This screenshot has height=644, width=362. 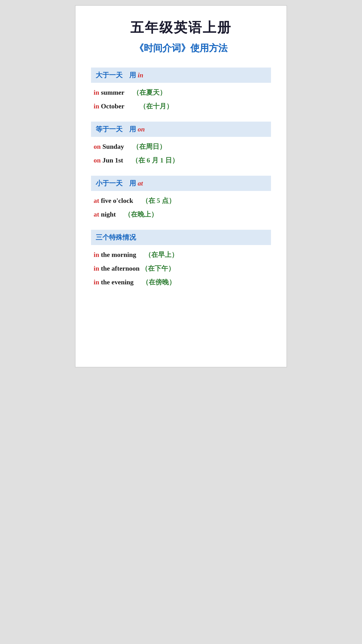 I want to click on chinese-on-sunday: （在周日）, so click(x=149, y=146).